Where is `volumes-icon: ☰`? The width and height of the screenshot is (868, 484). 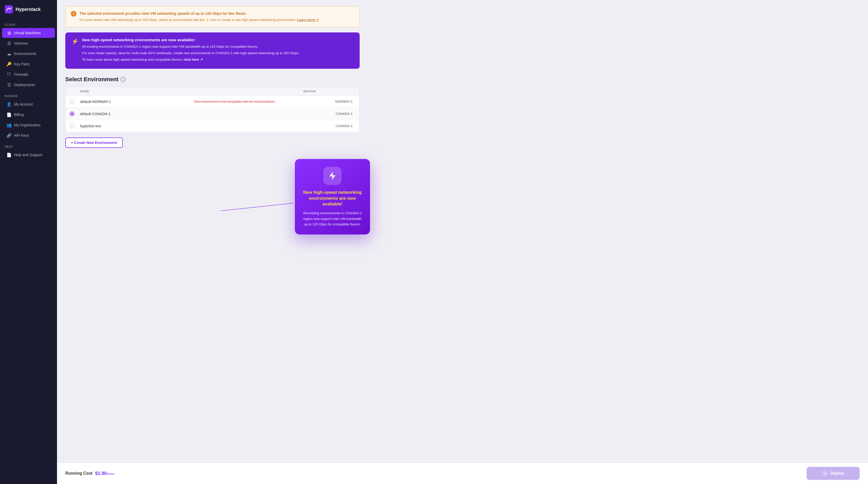
volumes-icon: ☰ is located at coordinates (9, 43).